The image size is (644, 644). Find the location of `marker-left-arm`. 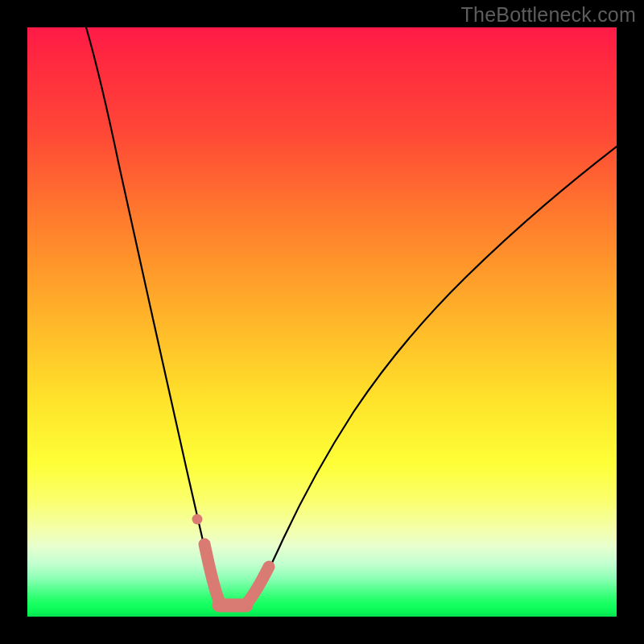

marker-left-arm is located at coordinates (212, 572).